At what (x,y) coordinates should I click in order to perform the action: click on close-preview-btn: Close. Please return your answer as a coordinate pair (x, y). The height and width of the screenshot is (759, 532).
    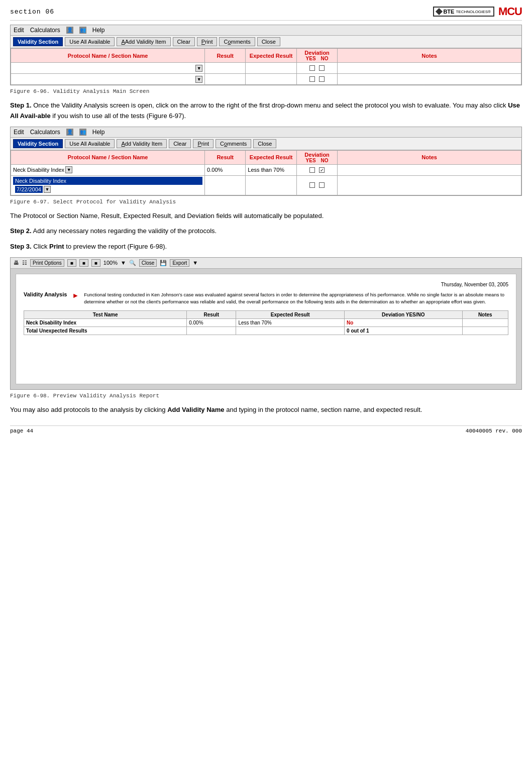
    Looking at the image, I should click on (148, 263).